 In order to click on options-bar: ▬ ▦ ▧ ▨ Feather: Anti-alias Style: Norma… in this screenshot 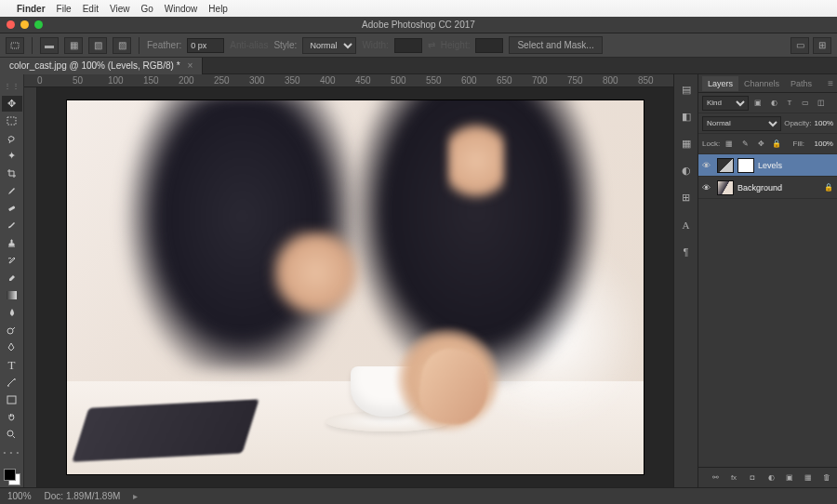, I will do `click(418, 46)`.